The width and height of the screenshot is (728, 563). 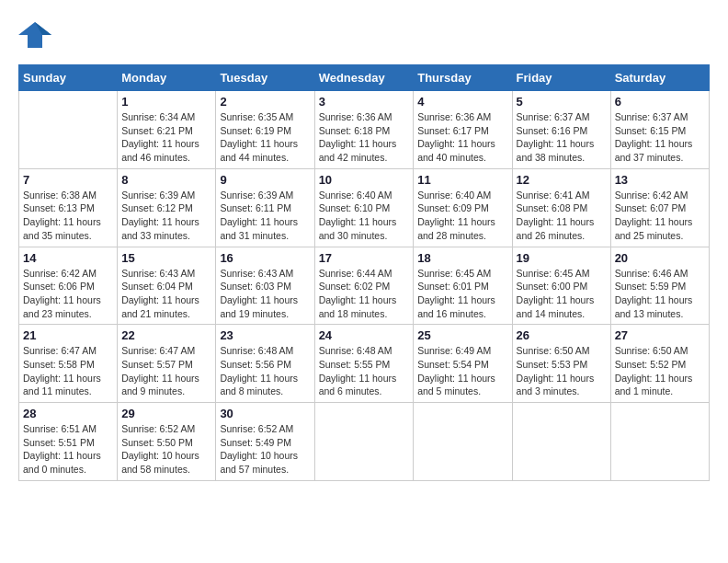 What do you see at coordinates (68, 294) in the screenshot?
I see `day-info: Sunrise: 6:42 AM Sunset: 6:06 PM Dayligh…` at bounding box center [68, 294].